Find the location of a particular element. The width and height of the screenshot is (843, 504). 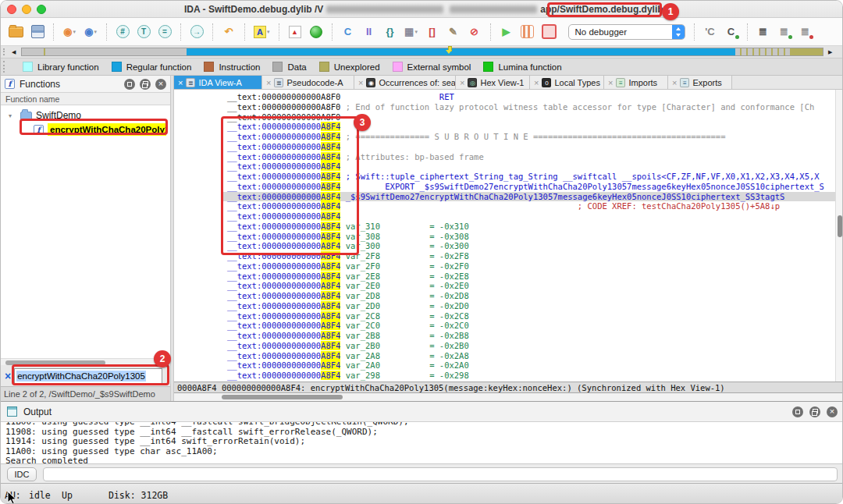

disasm-line: __text:000000000000A8F4 var_310 = -0x310 is located at coordinates (509, 226).